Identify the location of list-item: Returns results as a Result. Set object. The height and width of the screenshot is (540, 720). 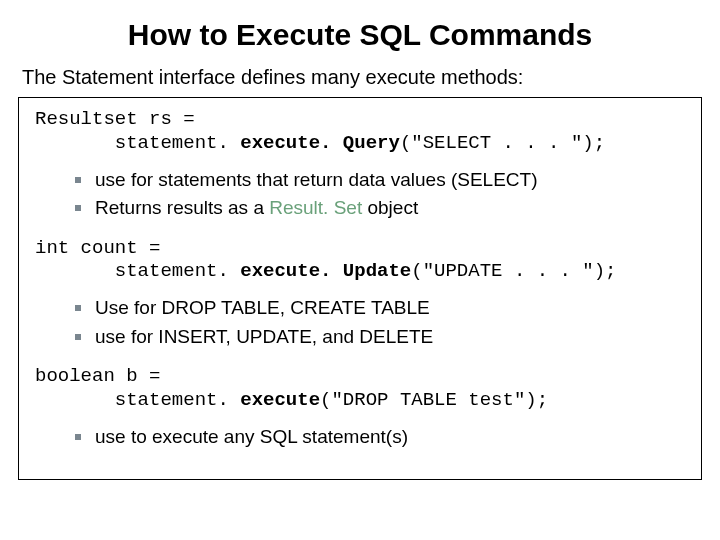
(360, 208).